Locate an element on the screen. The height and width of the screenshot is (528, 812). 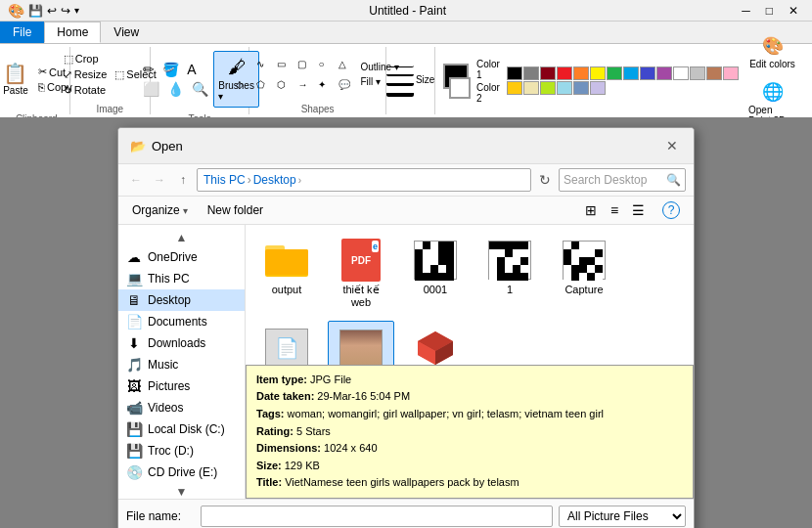
sidebar-item-onedrive: ☁ OneDrive is located at coordinates (182, 257).